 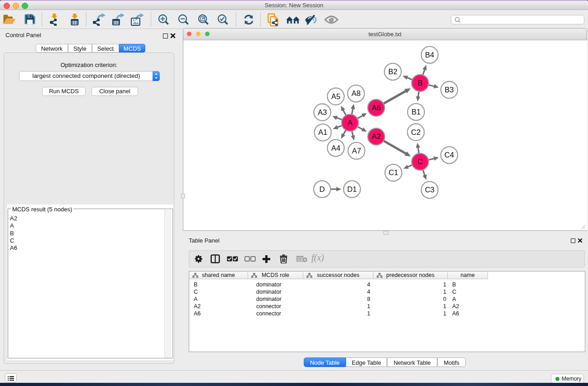 I want to click on svg-text: C2, so click(x=416, y=132).